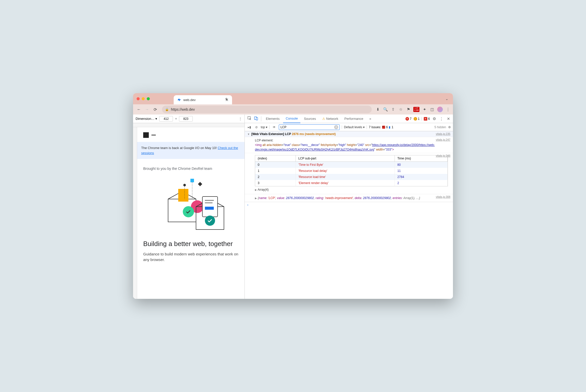 The height and width of the screenshot is (392, 586). I want to click on browser-tab: web.dev ✕, so click(203, 100).